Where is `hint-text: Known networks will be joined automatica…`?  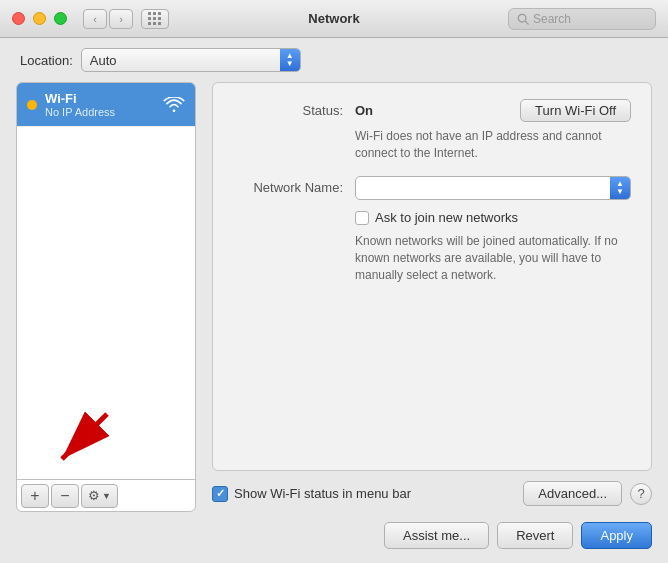 hint-text: Known networks will be joined automatica… is located at coordinates (493, 259).